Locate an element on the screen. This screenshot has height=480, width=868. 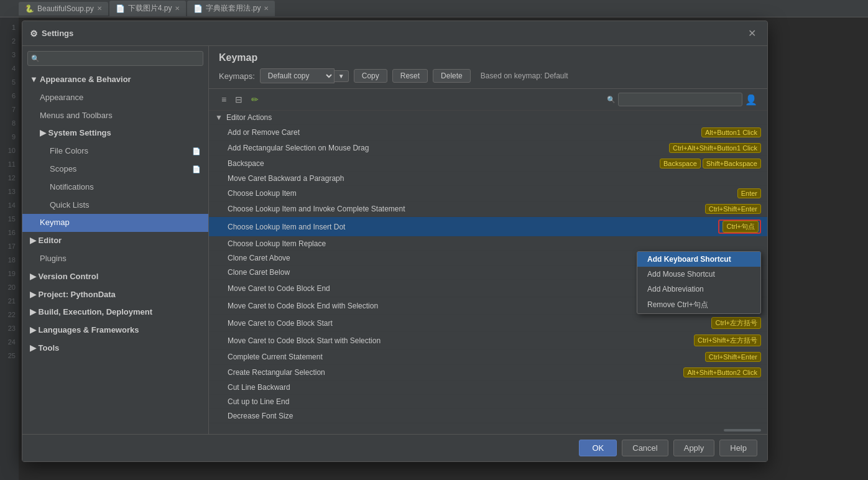
shortcut-tag: Backspace is located at coordinates (680, 164).